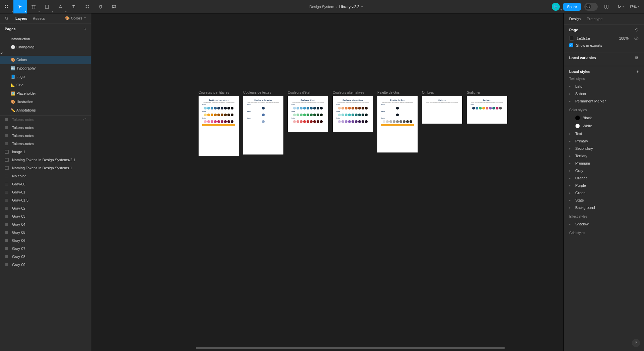 The width and height of the screenshot is (644, 351). I want to click on page-item: 🖼️ Placeholder, so click(46, 93).